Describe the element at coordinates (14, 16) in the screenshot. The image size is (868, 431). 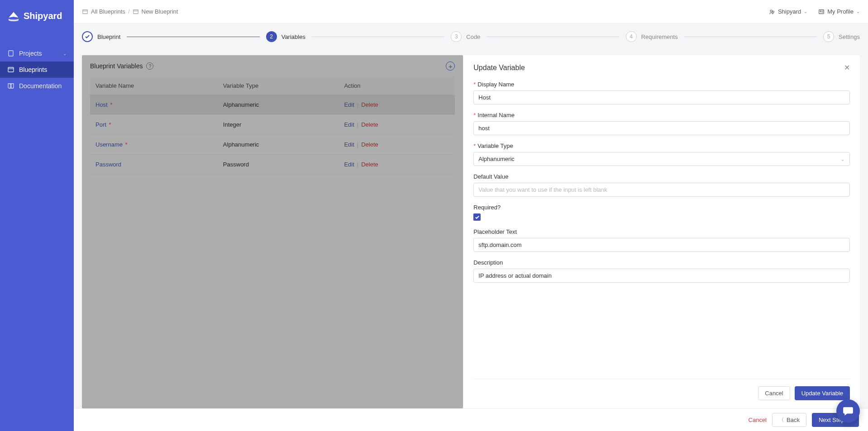
I see `ship-icon` at that location.